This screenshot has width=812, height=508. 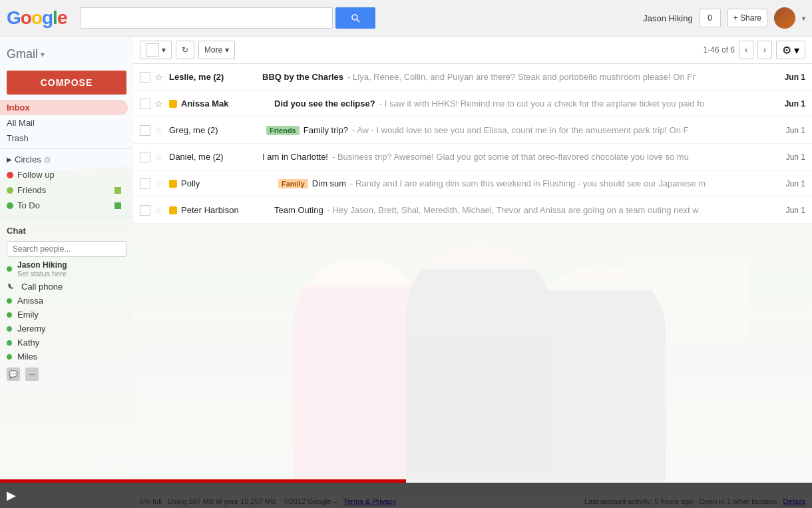 What do you see at coordinates (473, 157) in the screenshot?
I see `email-row: ☆ Daniel, me (2) I am in Charlotte! - Bu…` at bounding box center [473, 157].